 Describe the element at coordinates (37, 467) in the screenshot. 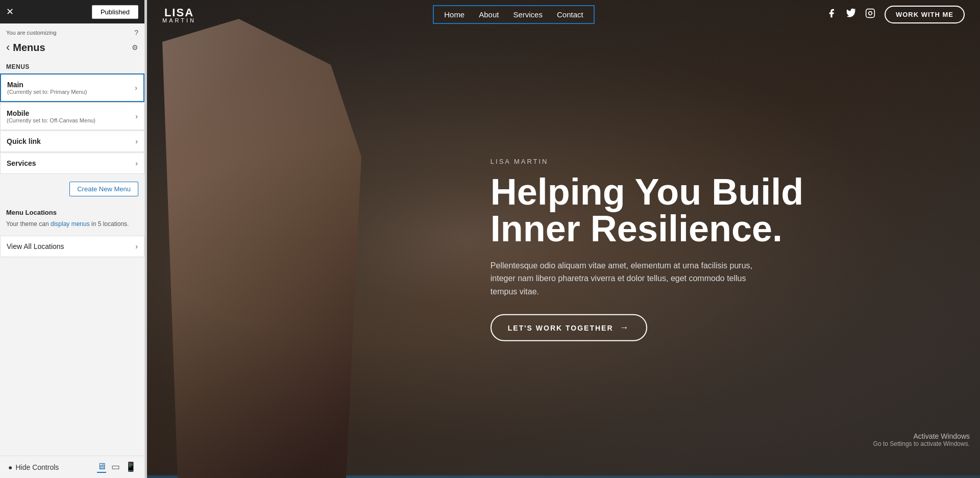

I see `hide-controls-label: Hide Controls` at that location.